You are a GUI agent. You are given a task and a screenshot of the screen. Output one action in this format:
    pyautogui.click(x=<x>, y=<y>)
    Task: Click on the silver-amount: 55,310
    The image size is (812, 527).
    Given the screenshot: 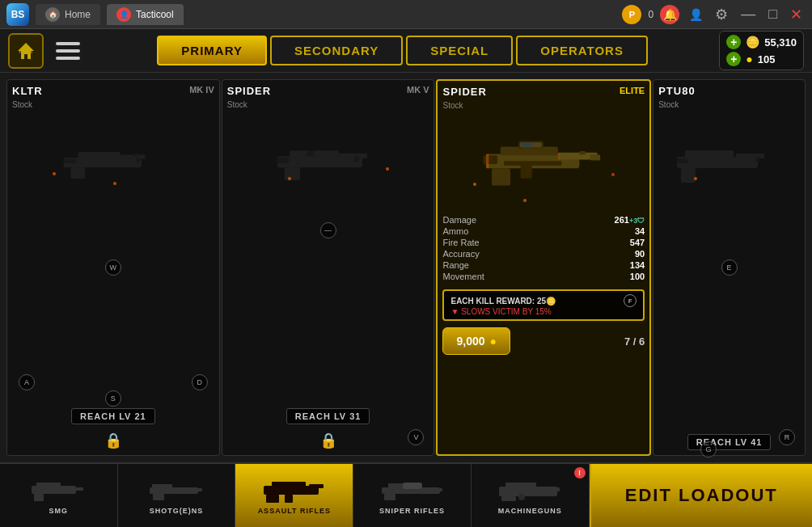 What is the action you would take?
    pyautogui.click(x=780, y=42)
    